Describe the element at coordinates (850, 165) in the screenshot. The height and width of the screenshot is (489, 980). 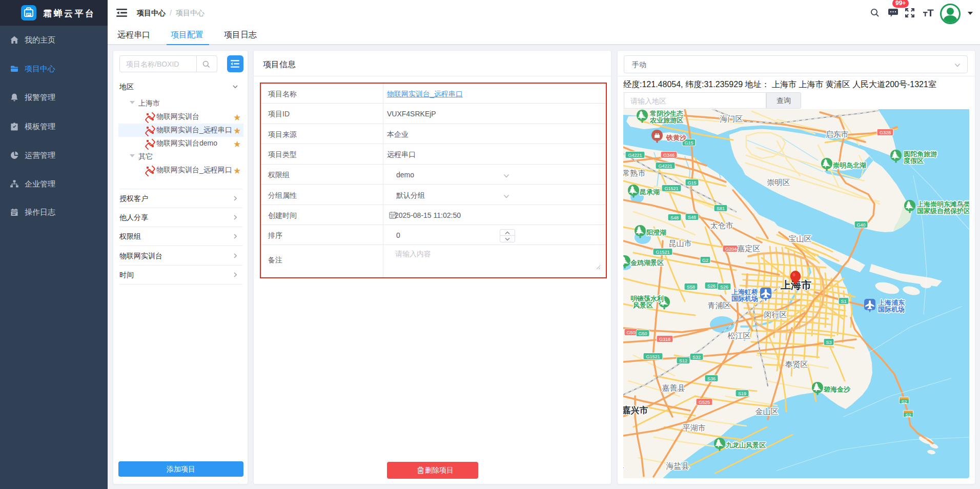
I see `svg-text: 崇明岛北湖` at that location.